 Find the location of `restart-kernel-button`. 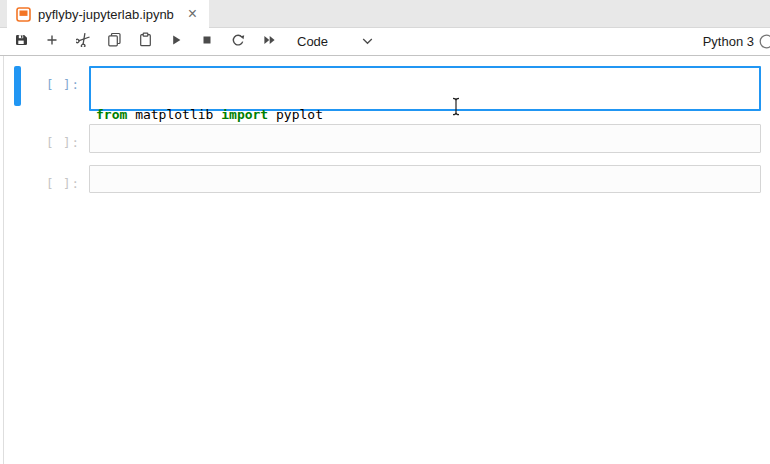

restart-kernel-button is located at coordinates (238, 42).